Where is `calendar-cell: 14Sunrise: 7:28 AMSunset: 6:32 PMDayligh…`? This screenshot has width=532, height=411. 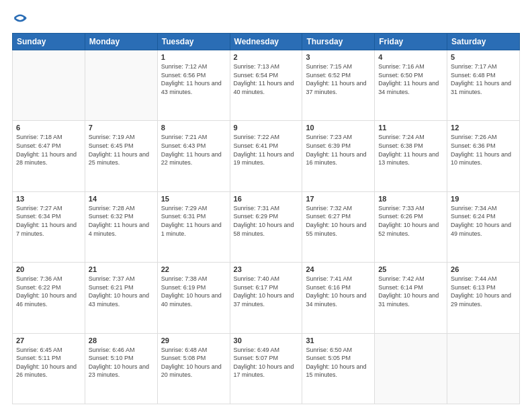 calendar-cell: 14Sunrise: 7:28 AMSunset: 6:32 PMDayligh… is located at coordinates (121, 227).